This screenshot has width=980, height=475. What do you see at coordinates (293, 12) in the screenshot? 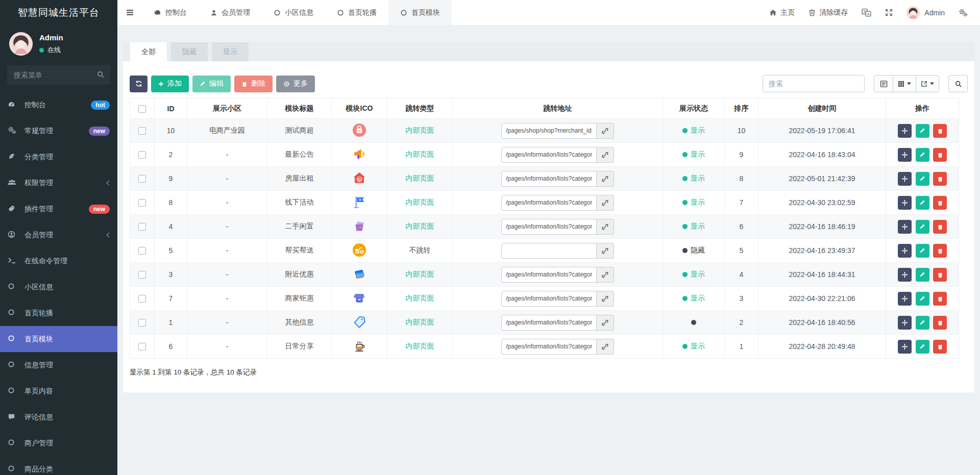
I see `topbar-tab: 小区信息` at bounding box center [293, 12].